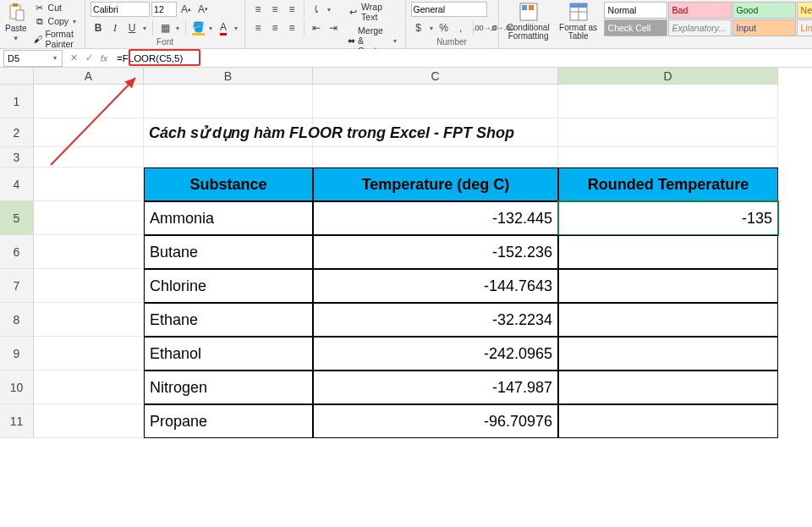  I want to click on font-name-select, so click(120, 9).